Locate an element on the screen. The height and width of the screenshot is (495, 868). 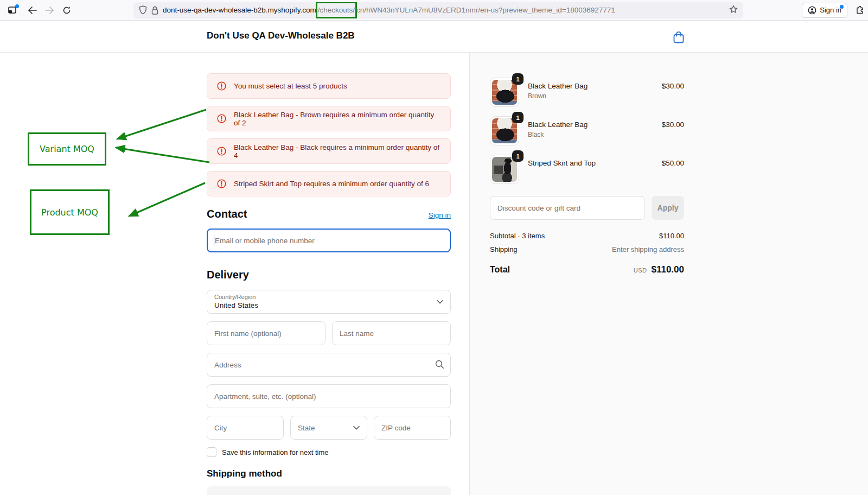
forward-button is located at coordinates (49, 10).